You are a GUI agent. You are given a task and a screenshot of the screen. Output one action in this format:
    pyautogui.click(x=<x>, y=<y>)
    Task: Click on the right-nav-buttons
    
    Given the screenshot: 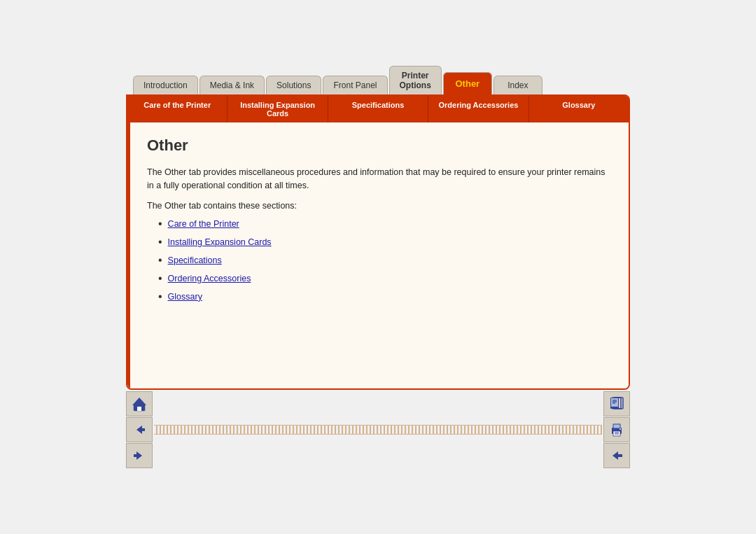 What is the action you would take?
    pyautogui.click(x=617, y=430)
    